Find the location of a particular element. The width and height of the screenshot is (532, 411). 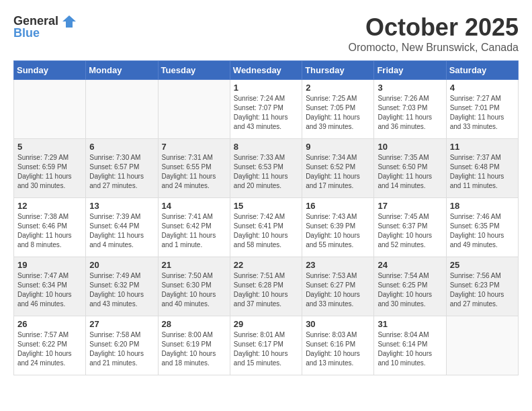

day-info: Sunrise: 7:43 AM Sunset: 6:39 PM Dayligh… is located at coordinates (338, 231).